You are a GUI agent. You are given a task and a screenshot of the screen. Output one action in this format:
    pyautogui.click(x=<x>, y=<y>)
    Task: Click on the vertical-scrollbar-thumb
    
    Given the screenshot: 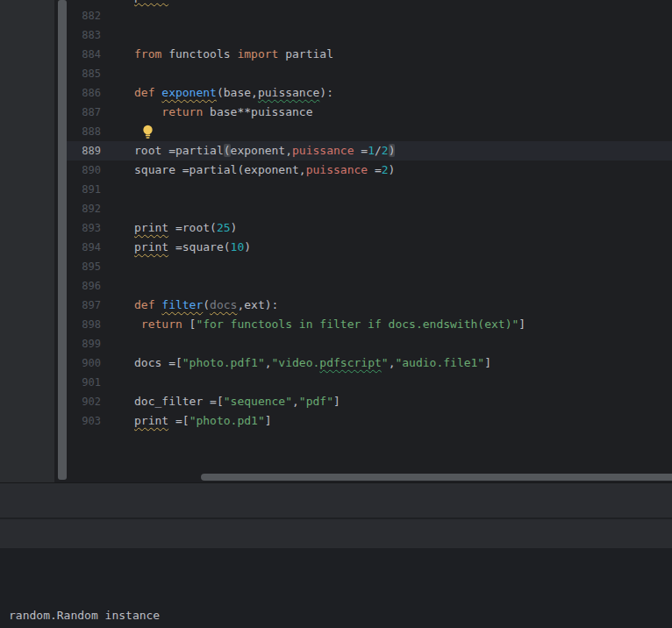 What is the action you would take?
    pyautogui.click(x=62, y=240)
    